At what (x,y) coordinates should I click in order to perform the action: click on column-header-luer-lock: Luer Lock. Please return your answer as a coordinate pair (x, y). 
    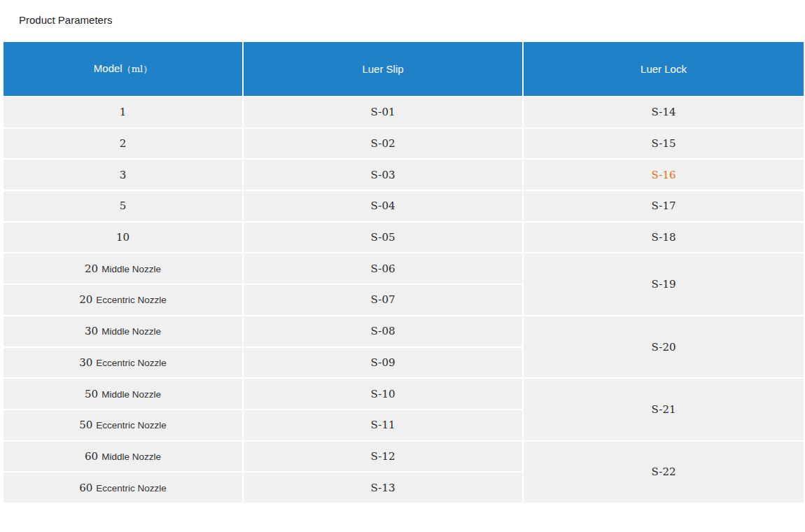
    Looking at the image, I should click on (664, 69).